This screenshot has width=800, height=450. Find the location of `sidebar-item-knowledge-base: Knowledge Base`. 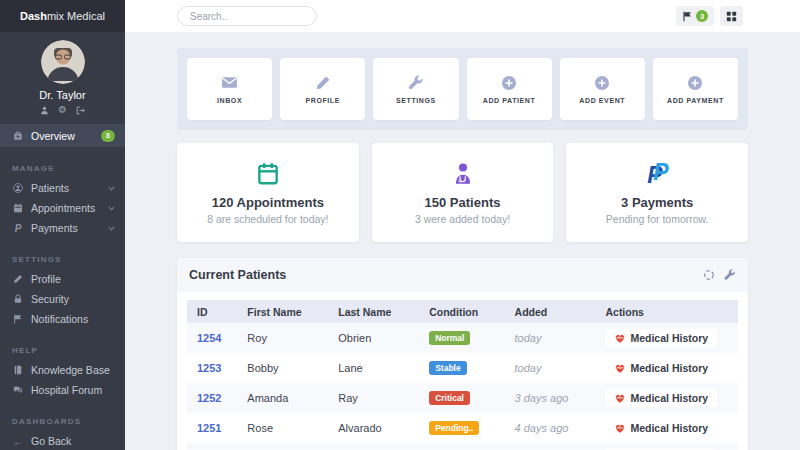

sidebar-item-knowledge-base: Knowledge Base is located at coordinates (62, 370).